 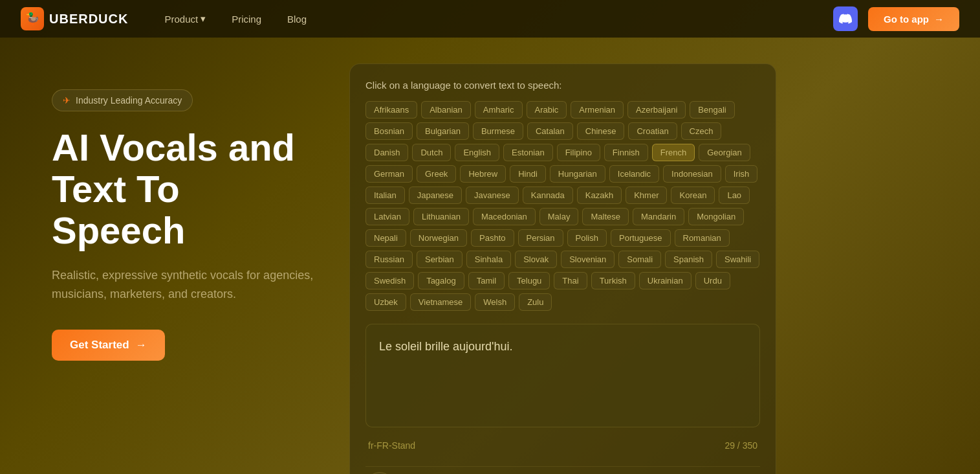 What do you see at coordinates (529, 281) in the screenshot?
I see `language-tag: Telugu` at bounding box center [529, 281].